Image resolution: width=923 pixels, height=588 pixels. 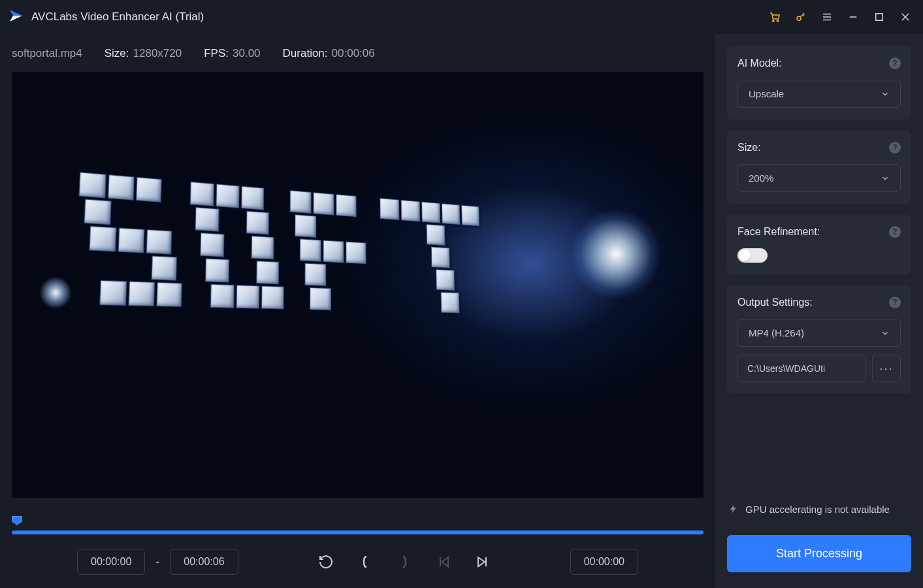 I want to click on gpu-status-text: GPU accelerating is not available, so click(x=818, y=510).